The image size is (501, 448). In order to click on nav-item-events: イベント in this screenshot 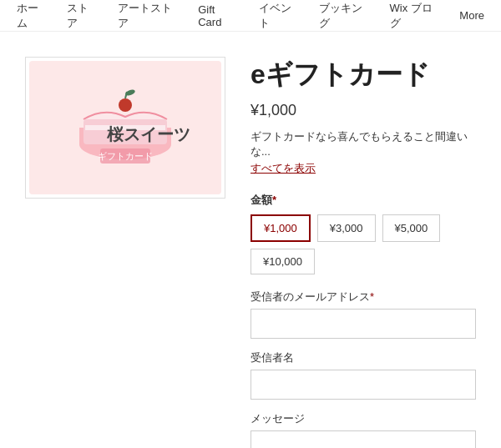, I will do `click(279, 16)`.